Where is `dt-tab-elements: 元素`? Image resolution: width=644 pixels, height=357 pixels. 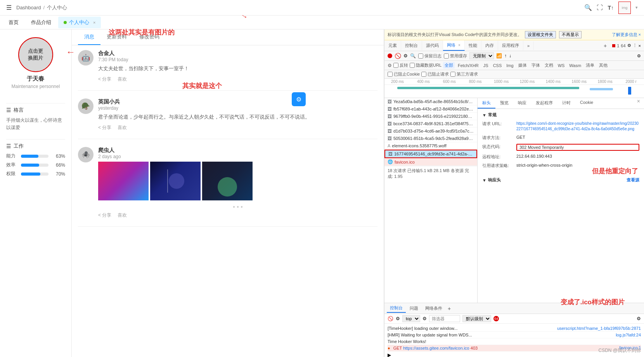 dt-tab-elements: 元素 is located at coordinates (393, 46).